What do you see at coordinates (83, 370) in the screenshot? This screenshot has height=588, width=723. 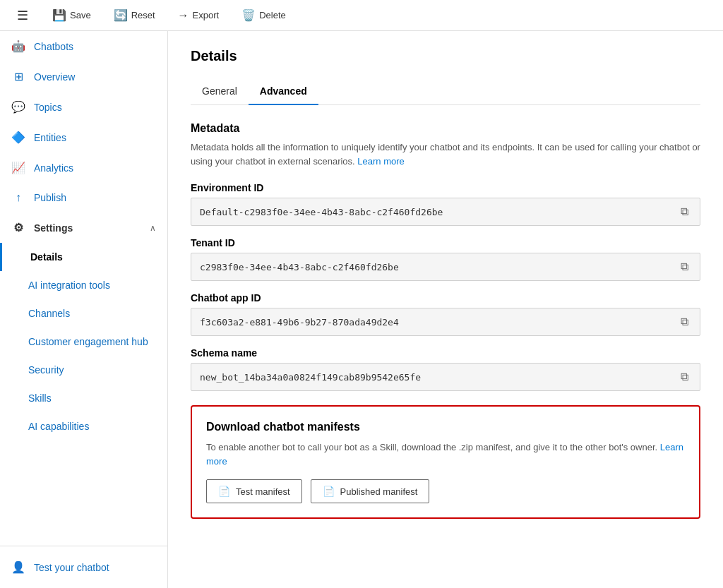 I see `sidebar-item-security: Security` at bounding box center [83, 370].